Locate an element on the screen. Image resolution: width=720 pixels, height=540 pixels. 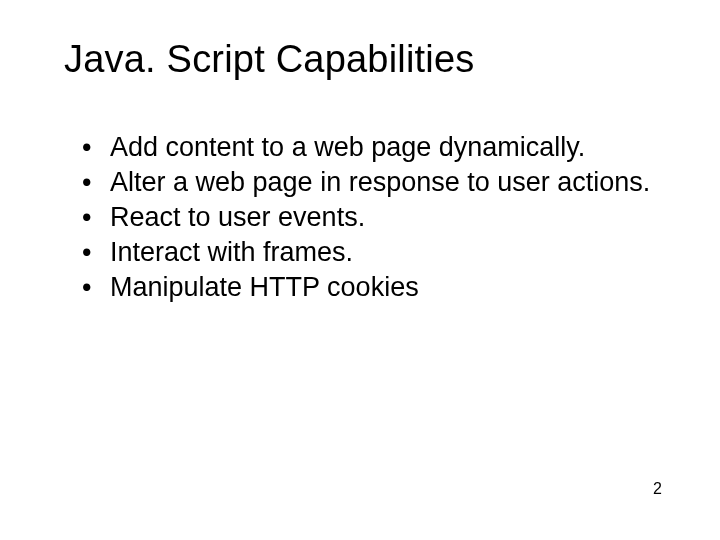
list-item: Alter a web page in response to user act… is located at coordinates (371, 182).